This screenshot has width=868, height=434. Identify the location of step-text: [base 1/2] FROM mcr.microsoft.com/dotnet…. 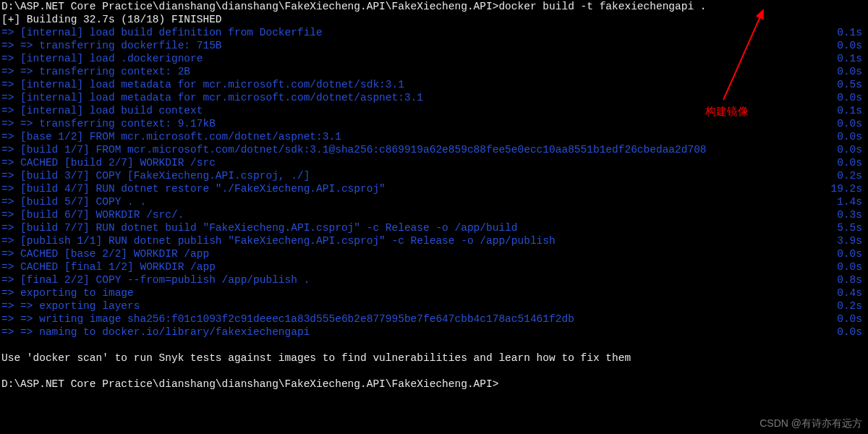
(177, 137).